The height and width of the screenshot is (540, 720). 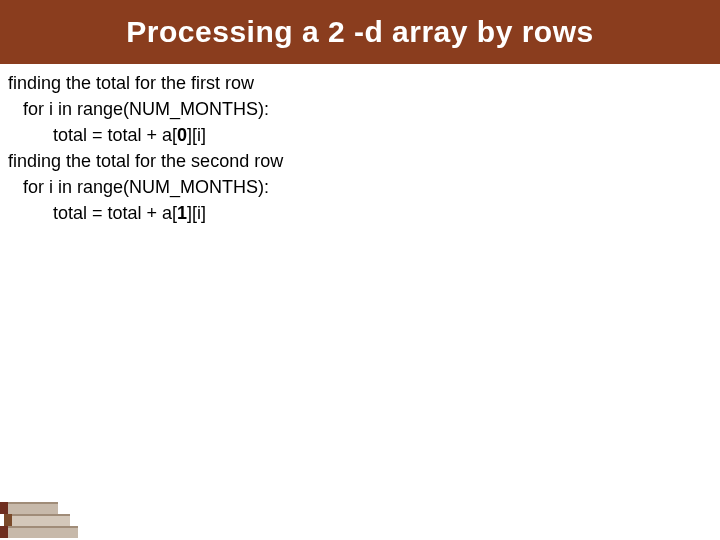 I want to click on code-line: finding the total for the first row, so click(x=360, y=83).